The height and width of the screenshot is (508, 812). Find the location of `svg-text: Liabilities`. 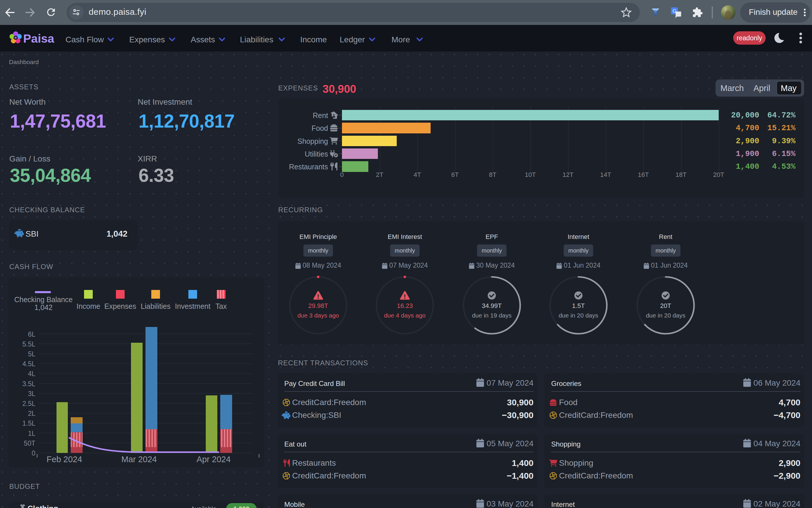

svg-text: Liabilities is located at coordinates (156, 306).